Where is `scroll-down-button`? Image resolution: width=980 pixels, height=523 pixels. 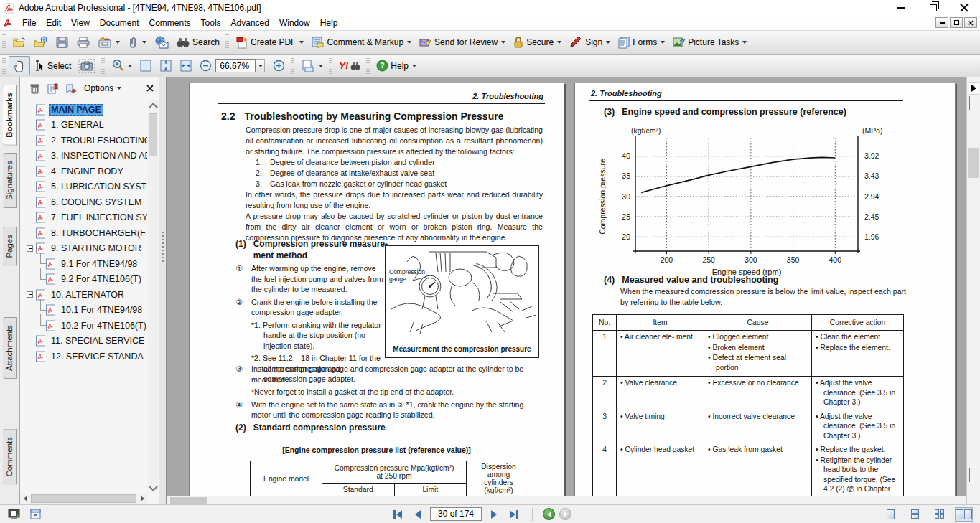 scroll-down-button is located at coordinates (969, 476).